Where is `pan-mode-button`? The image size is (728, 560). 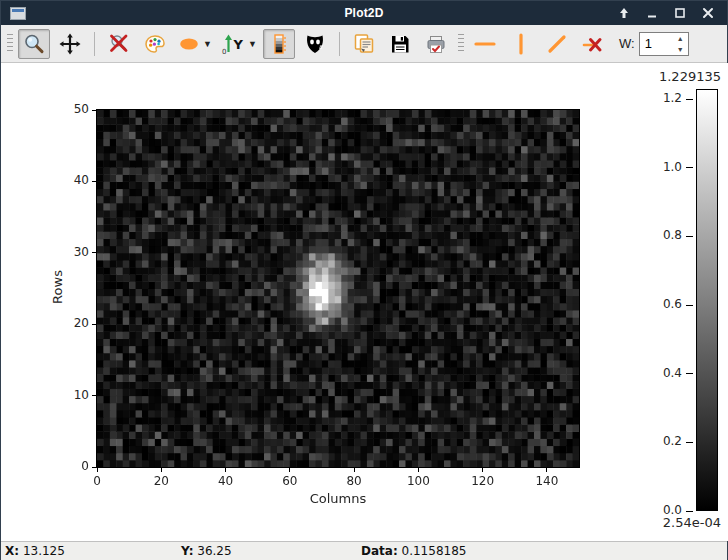 pan-mode-button is located at coordinates (70, 44).